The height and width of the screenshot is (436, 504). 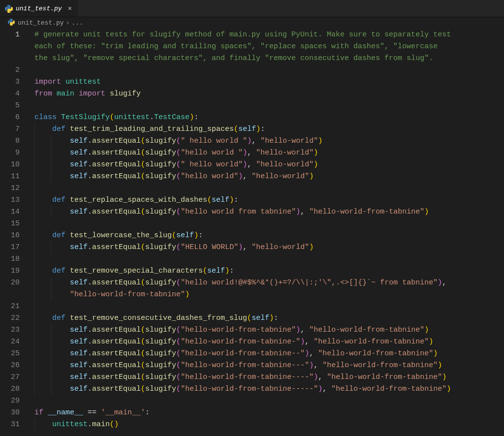 What do you see at coordinates (266, 271) in the screenshot?
I see `code-line: def test_remove_special_characters(self)…` at bounding box center [266, 271].